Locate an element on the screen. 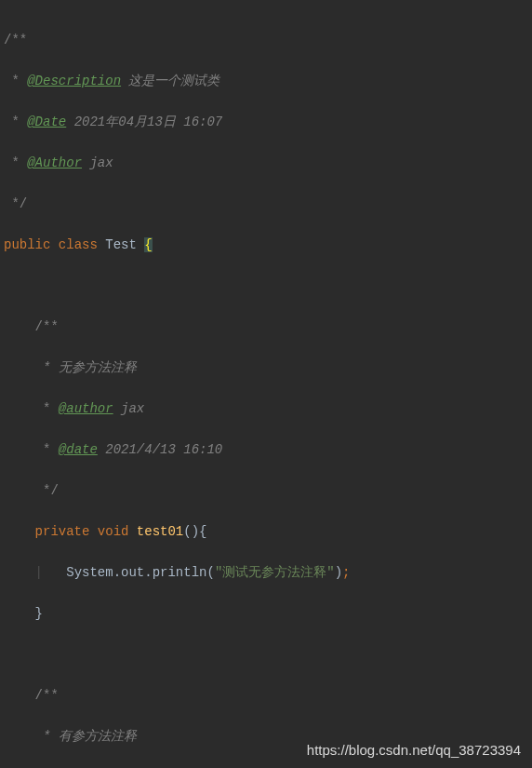 This screenshot has width=532, height=768. doc-tag-description: @Description is located at coordinates (74, 81).